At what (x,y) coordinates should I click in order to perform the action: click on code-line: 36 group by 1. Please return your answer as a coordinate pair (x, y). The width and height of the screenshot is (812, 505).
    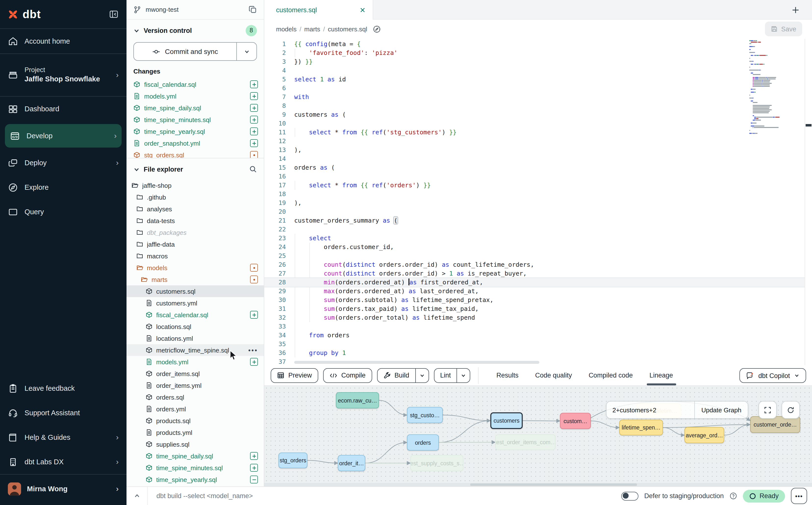
    Looking at the image, I should click on (538, 353).